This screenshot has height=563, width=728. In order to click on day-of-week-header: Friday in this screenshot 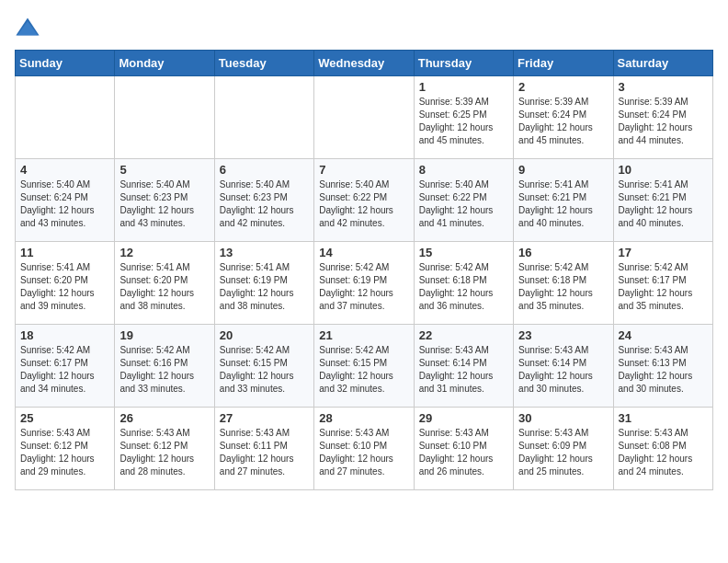, I will do `click(563, 63)`.